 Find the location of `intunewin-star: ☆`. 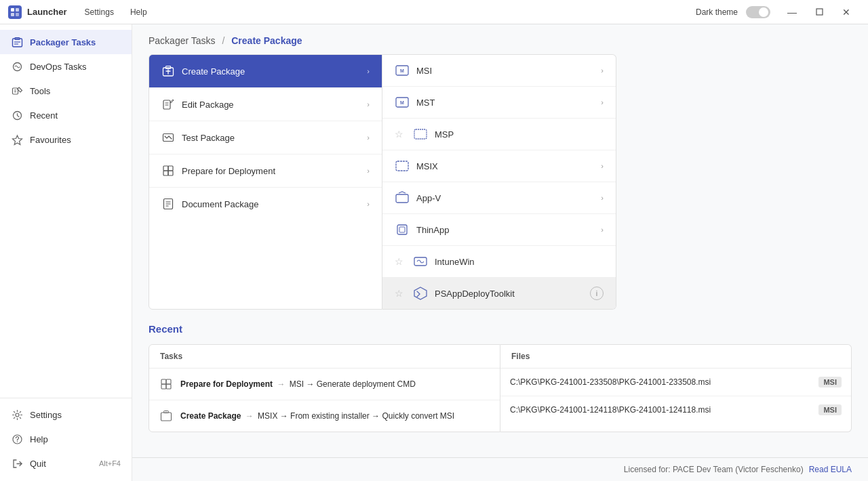

intunewin-star: ☆ is located at coordinates (399, 262).